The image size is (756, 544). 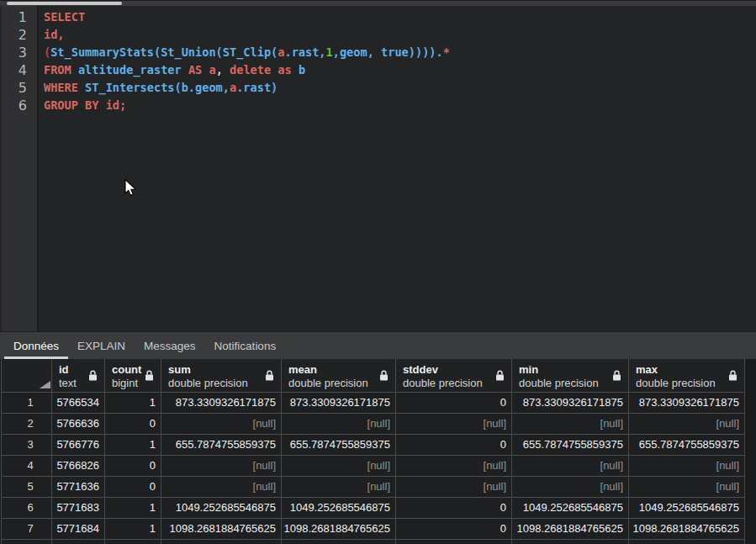 What do you see at coordinates (454, 376) in the screenshot?
I see `column-header-stddev: stddevdouble precision` at bounding box center [454, 376].